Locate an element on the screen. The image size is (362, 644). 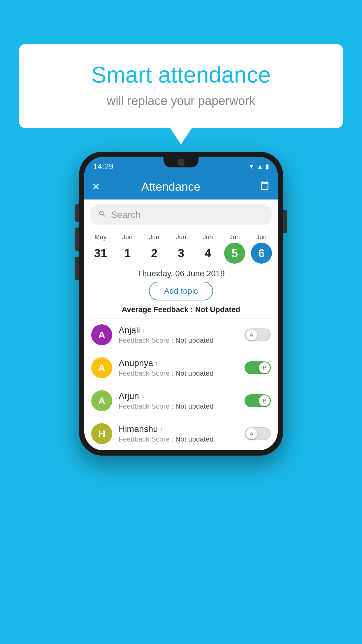
date-cell-2: Jun 2 is located at coordinates (154, 249).